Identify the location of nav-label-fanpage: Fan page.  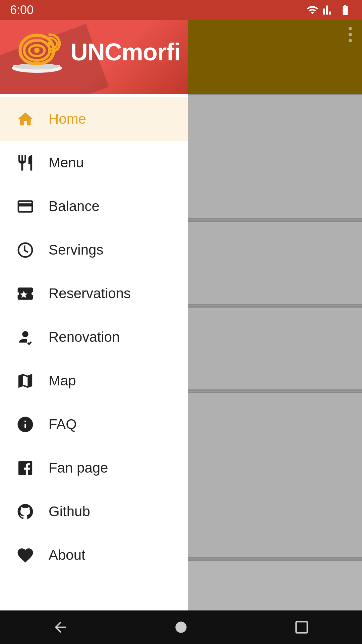
(78, 468).